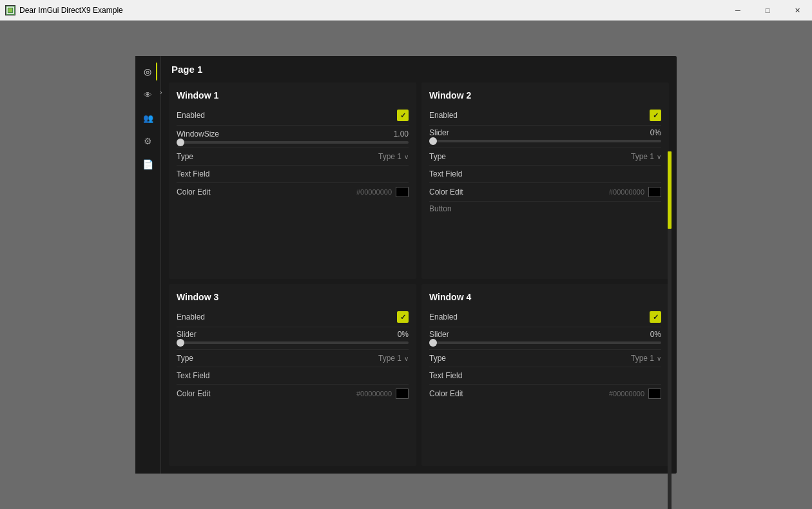 The height and width of the screenshot is (509, 812). What do you see at coordinates (545, 375) in the screenshot?
I see `window-panel-4: Window 4 Enabled ✓ Slider 0%` at bounding box center [545, 375].